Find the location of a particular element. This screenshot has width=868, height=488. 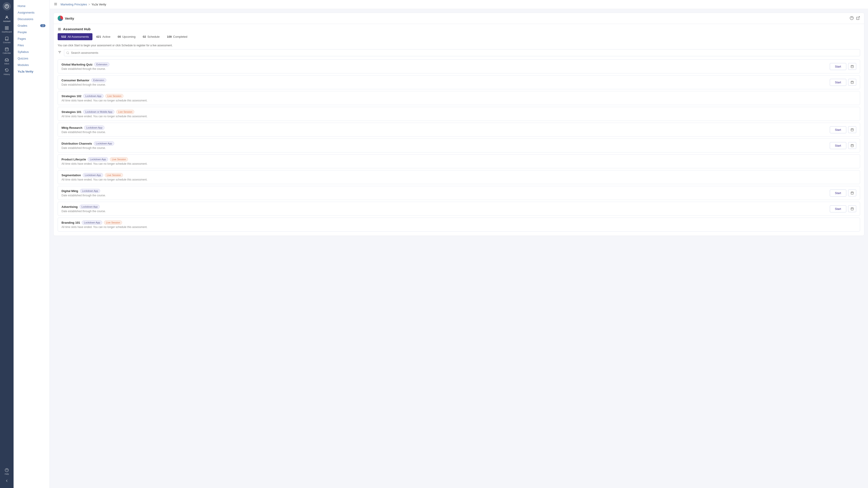

assessment-left: Product Lifecycle Lockdown AppLive Sessi… is located at coordinates (459, 161).